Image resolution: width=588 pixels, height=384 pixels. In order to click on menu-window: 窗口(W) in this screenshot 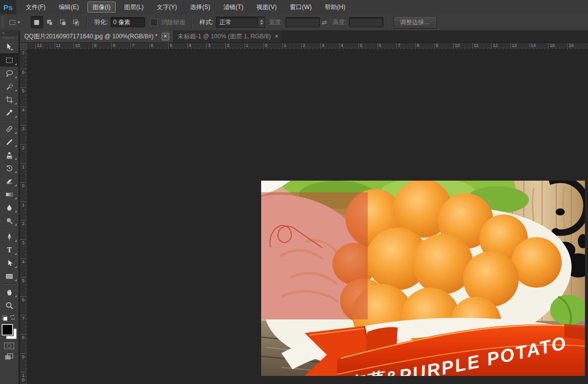, I will do `click(301, 7)`.